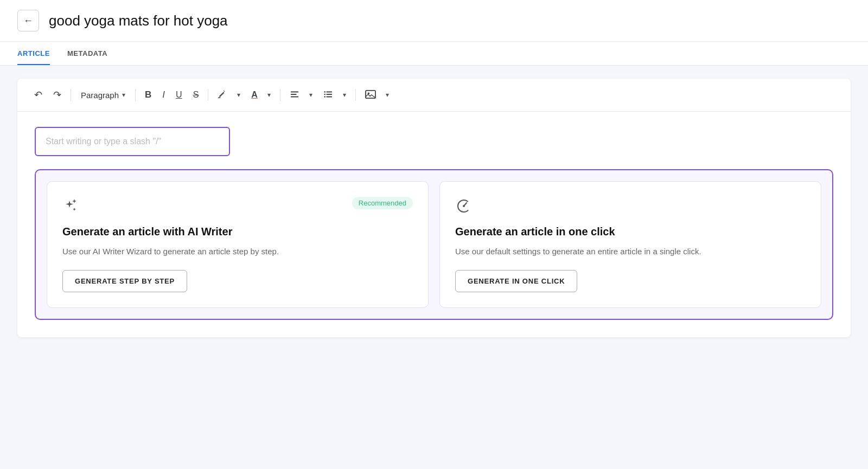  I want to click on image-dropdown-button: ▾, so click(387, 95).